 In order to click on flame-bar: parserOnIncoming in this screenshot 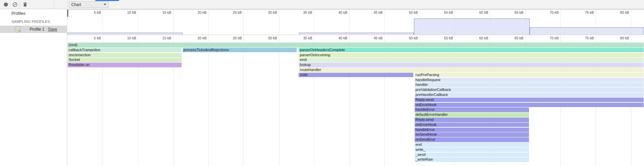, I will do `click(471, 55)`.